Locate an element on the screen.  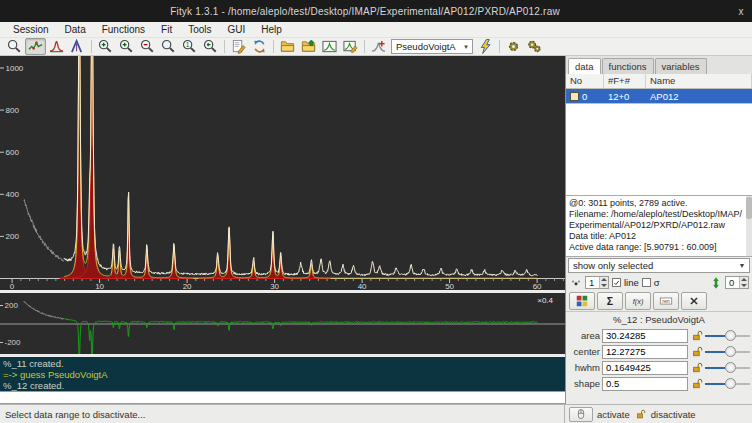
tab-data: data is located at coordinates (584, 66).